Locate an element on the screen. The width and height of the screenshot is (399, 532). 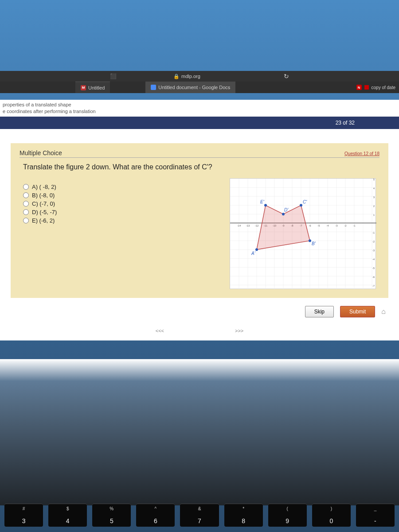
svg-text: A' is located at coordinates (254, 254).